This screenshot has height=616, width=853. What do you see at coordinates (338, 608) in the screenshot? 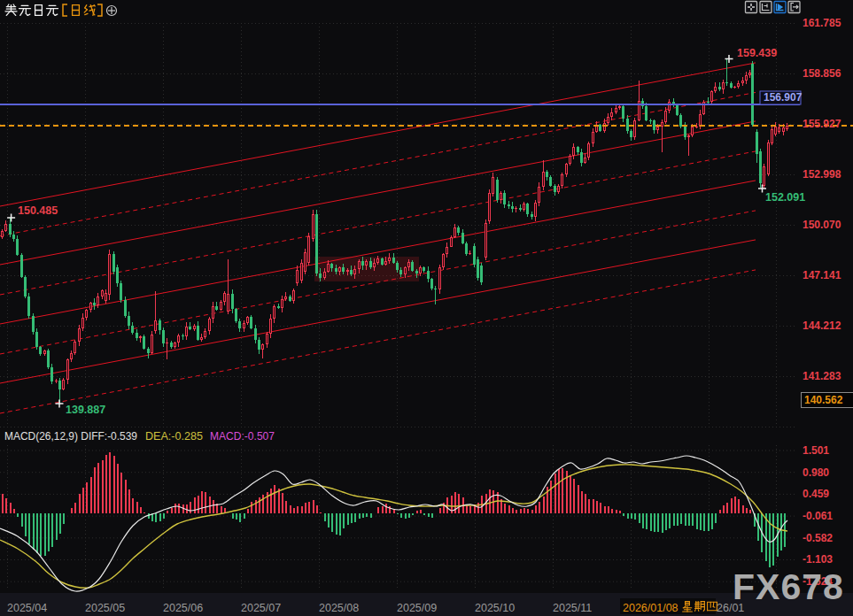
I see `svg-text: 2025/08` at bounding box center [338, 608].